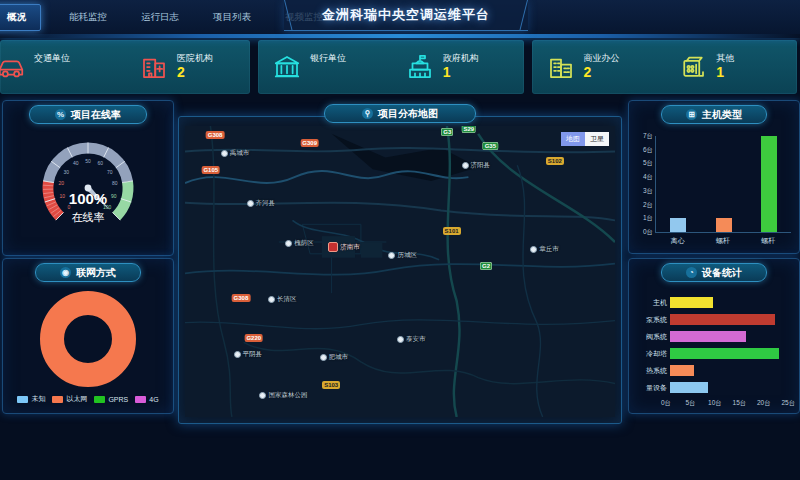  Describe the element at coordinates (254, 338) in the screenshot. I see `road-badge: G220` at that location.